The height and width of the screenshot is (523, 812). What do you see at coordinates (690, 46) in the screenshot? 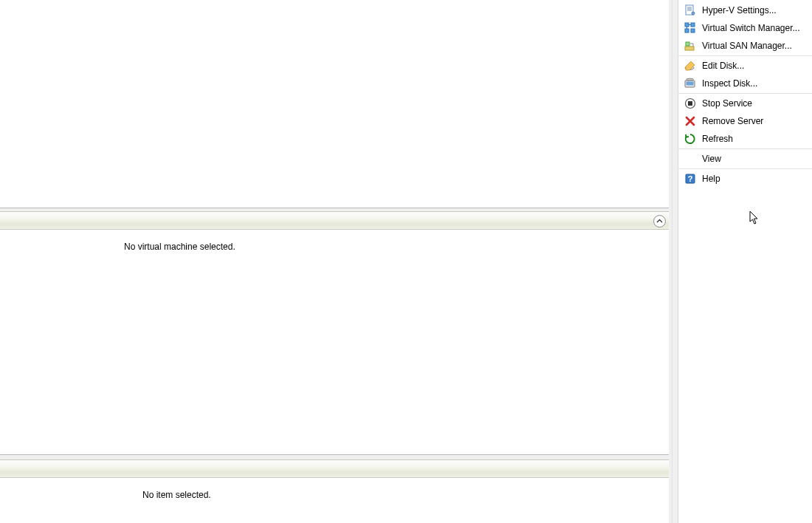
I see `san-manager-icon` at bounding box center [690, 46].